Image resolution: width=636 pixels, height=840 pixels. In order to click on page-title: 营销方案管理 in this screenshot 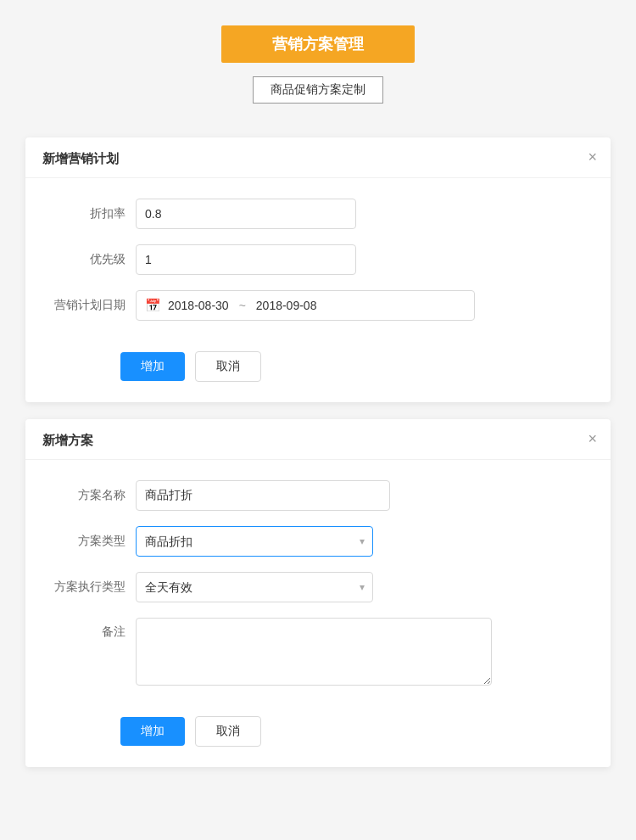, I will do `click(318, 44)`.